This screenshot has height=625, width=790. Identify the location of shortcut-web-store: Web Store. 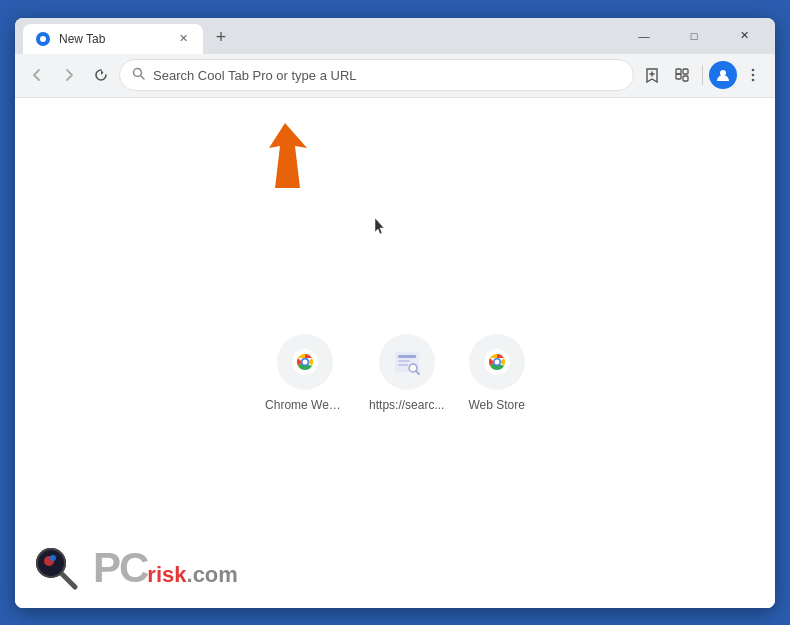
(496, 373).